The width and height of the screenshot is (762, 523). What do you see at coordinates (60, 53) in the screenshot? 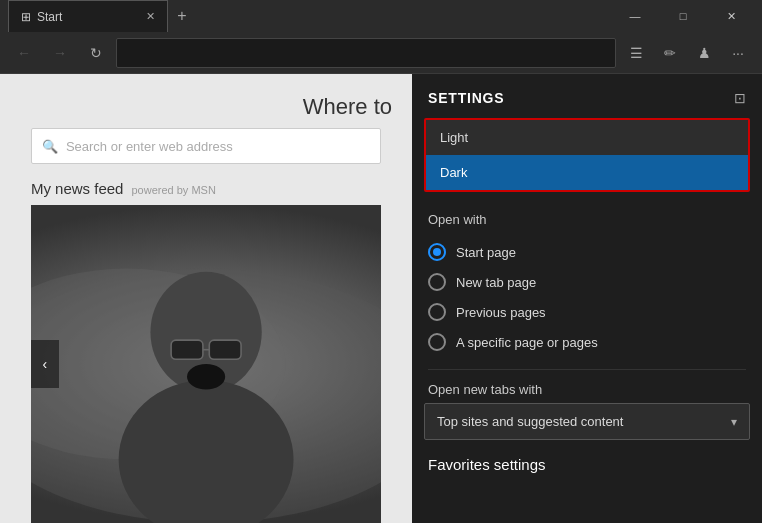
I see `forward-button: →` at bounding box center [60, 53].